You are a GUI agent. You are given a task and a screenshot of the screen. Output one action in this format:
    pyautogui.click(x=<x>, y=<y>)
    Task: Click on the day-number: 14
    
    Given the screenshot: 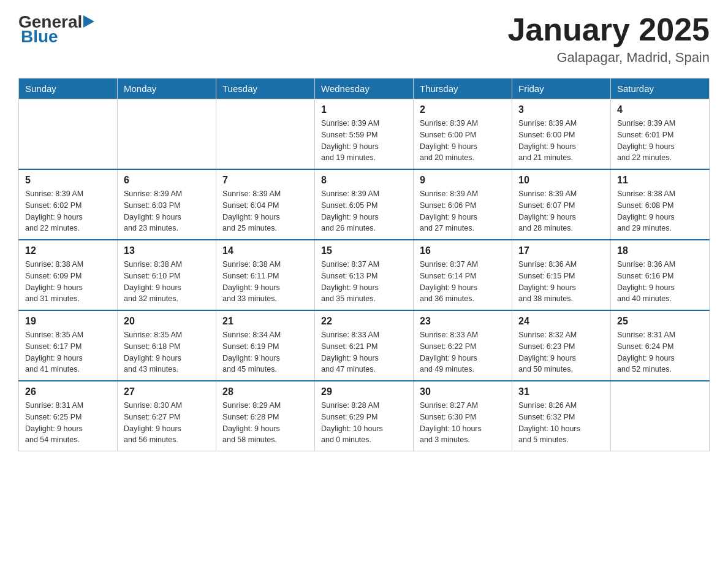 What is the action you would take?
    pyautogui.click(x=265, y=251)
    